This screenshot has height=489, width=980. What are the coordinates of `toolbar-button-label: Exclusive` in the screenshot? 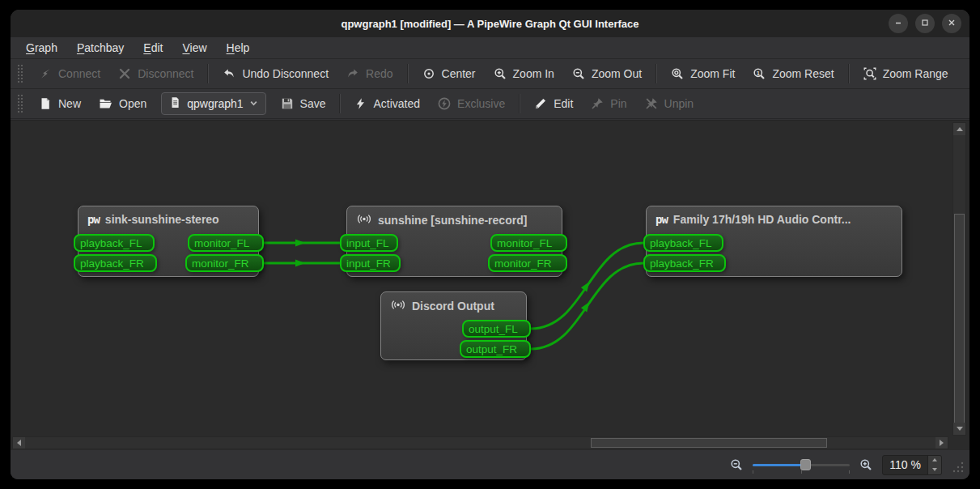 It's located at (481, 104).